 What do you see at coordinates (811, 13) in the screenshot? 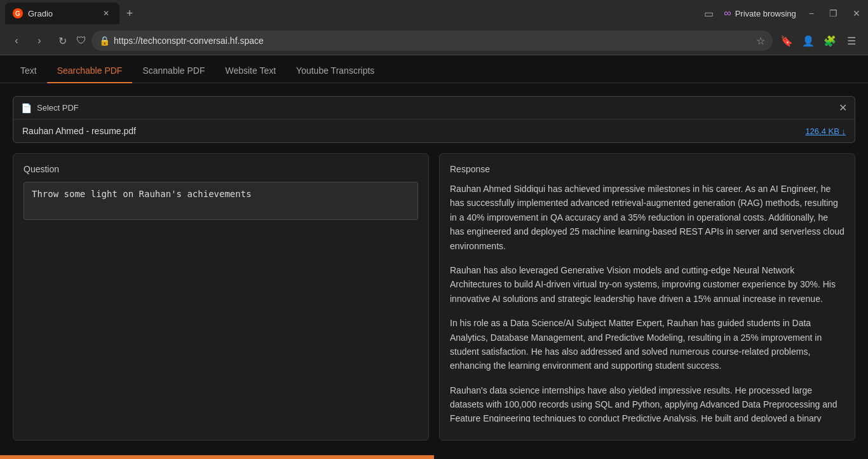
I see `minimize-button: −` at bounding box center [811, 13].